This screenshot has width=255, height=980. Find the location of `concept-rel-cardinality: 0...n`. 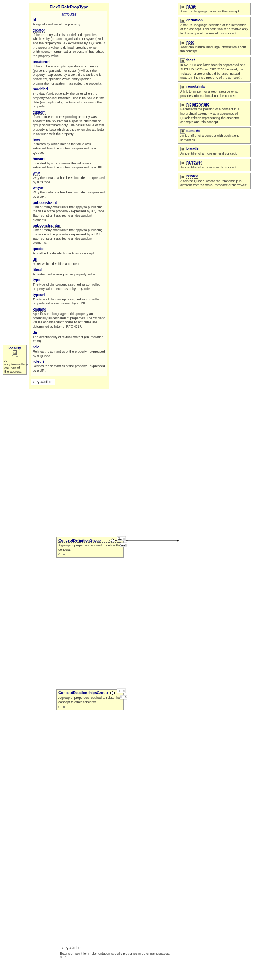

concept-rel-cardinality: 0...n is located at coordinates (90, 707).